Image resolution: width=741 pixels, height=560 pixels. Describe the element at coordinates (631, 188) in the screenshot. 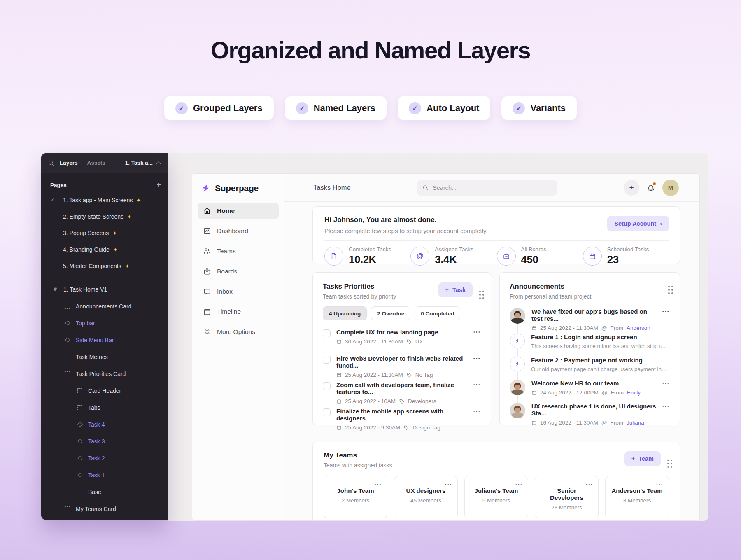

I see `add-button: +` at that location.